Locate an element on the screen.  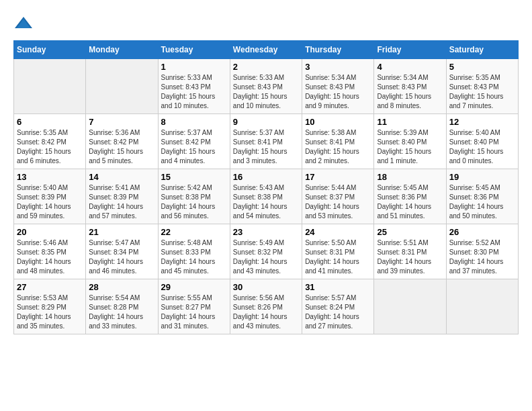
day-info: Sunrise: 5:56 AMSunset: 8:26 PMDaylight:… is located at coordinates (266, 312).